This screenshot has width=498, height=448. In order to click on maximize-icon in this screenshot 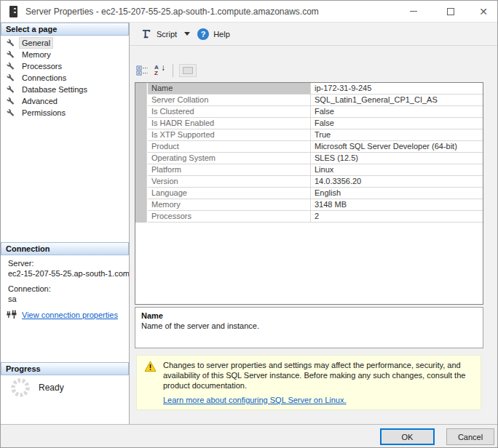, I will do `click(451, 12)`.